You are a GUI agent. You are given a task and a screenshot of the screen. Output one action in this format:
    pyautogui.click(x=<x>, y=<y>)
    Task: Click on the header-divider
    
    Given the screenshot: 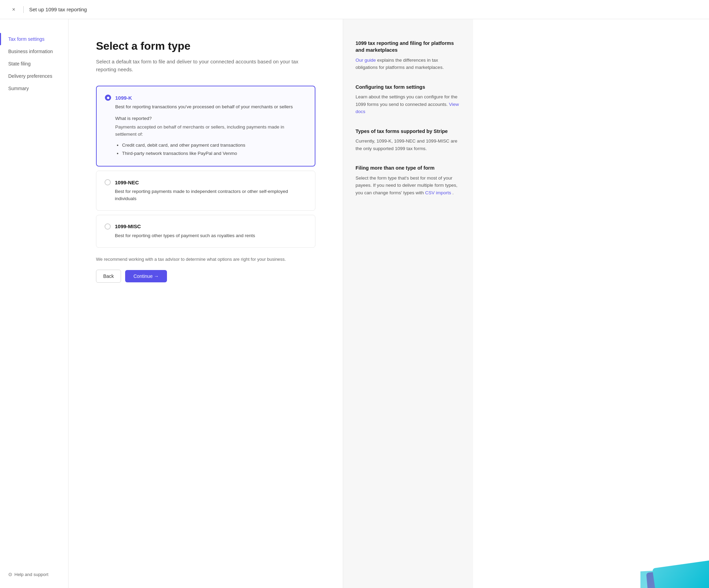 What is the action you would take?
    pyautogui.click(x=23, y=10)
    